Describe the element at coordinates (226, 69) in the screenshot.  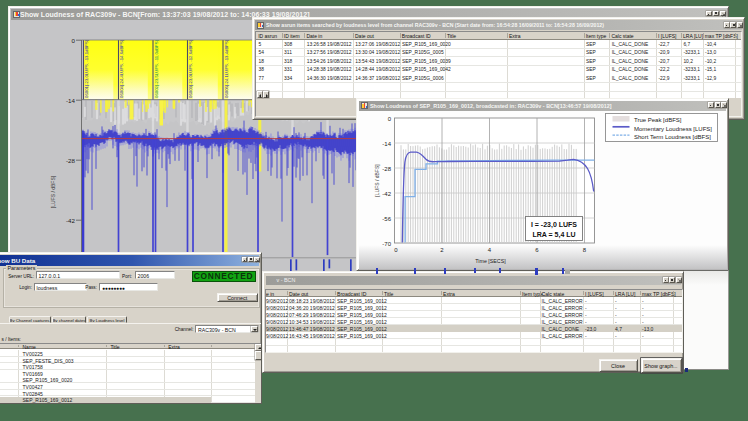
I see `svg-text: 06006[-24,1LUFS, -13,4dBFS]` at that location.